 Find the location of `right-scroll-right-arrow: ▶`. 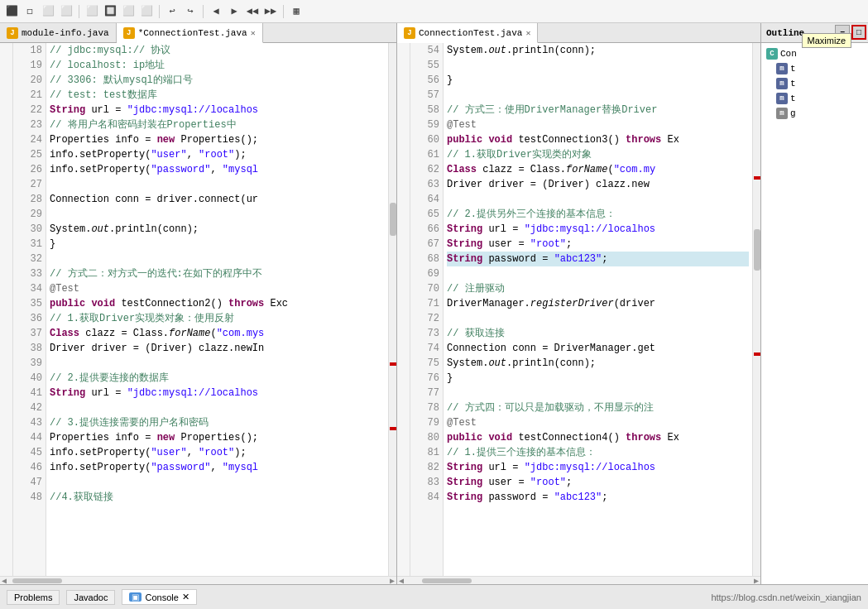

right-scroll-right-arrow: ▶ is located at coordinates (756, 581).